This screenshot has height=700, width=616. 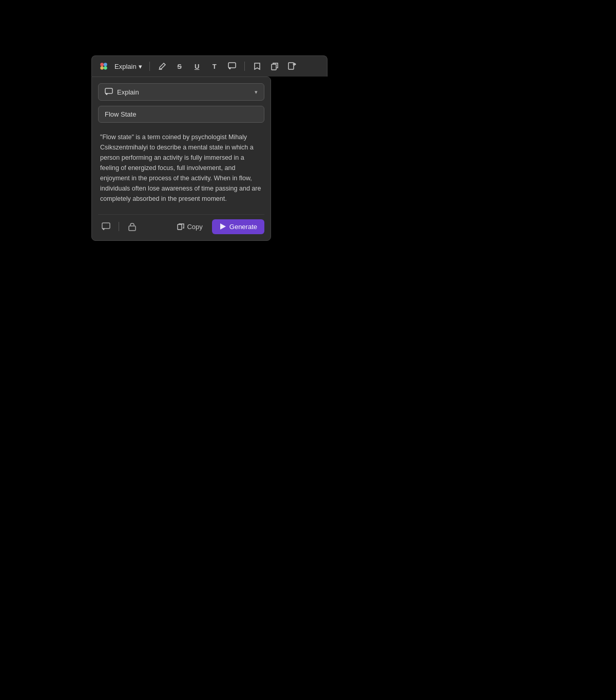 I want to click on explain-panel: Explain ▾ "Flow state" is a term coined …, so click(x=181, y=159).